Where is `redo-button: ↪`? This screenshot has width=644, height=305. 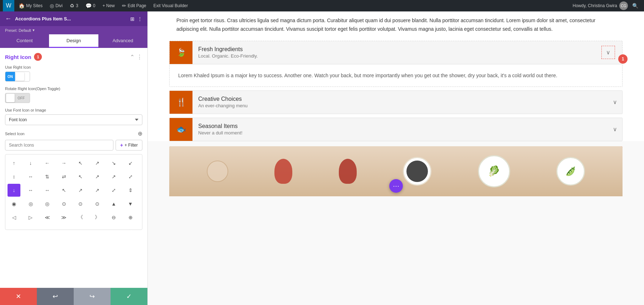 redo-button: ↪ is located at coordinates (92, 296).